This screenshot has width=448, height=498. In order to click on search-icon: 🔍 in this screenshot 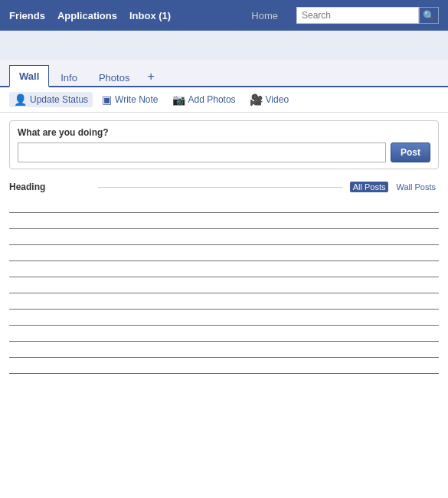, I will do `click(429, 15)`.